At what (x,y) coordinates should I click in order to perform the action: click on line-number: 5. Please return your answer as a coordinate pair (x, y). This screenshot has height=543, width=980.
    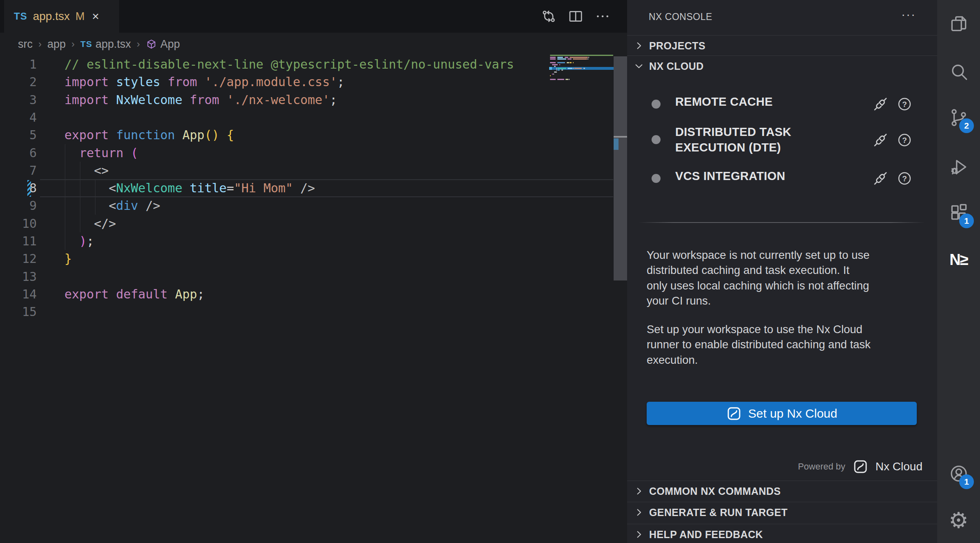
    Looking at the image, I should click on (18, 135).